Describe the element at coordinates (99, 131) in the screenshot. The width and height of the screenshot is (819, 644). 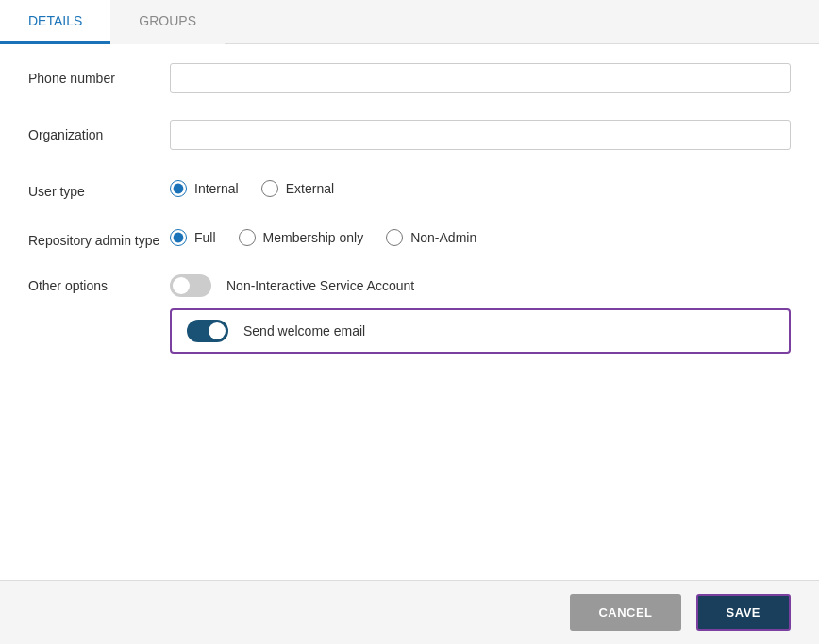
I see `organization-label: Organization` at that location.